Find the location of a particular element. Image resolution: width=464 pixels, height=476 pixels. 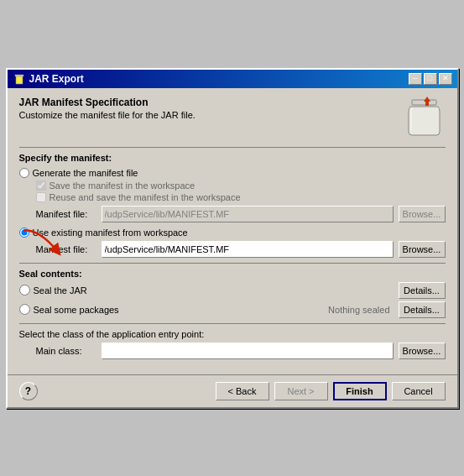

save-manifest-checkbox is located at coordinates (41, 186).